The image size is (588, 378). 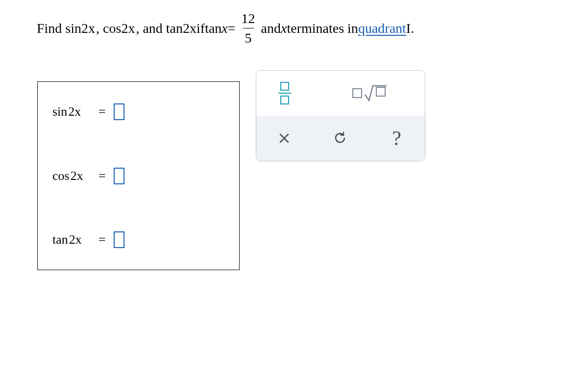 What do you see at coordinates (369, 93) in the screenshot?
I see `sqrt-icon` at bounding box center [369, 93].